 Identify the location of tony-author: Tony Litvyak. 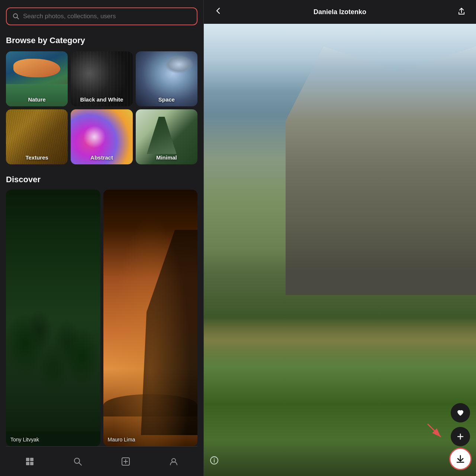
(25, 440).